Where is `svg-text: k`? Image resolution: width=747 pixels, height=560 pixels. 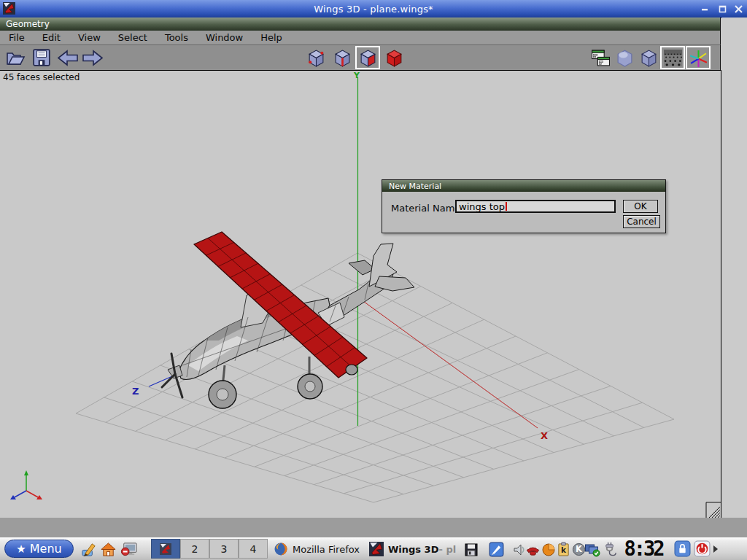
svg-text: k is located at coordinates (564, 550).